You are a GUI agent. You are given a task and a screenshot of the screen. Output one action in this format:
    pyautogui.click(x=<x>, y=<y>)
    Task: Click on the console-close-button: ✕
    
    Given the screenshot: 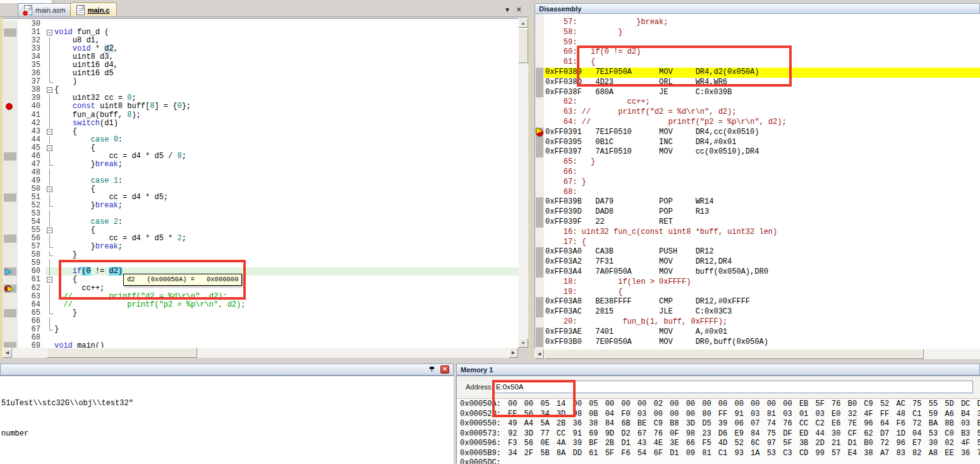 What is the action you would take?
    pyautogui.click(x=445, y=369)
    